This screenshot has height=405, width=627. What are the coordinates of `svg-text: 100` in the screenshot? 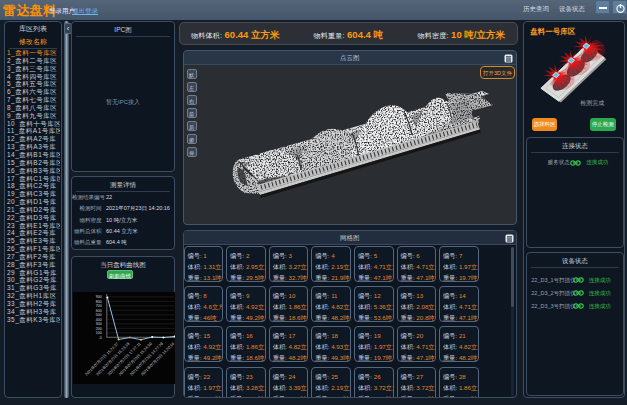 It's located at (99, 333).